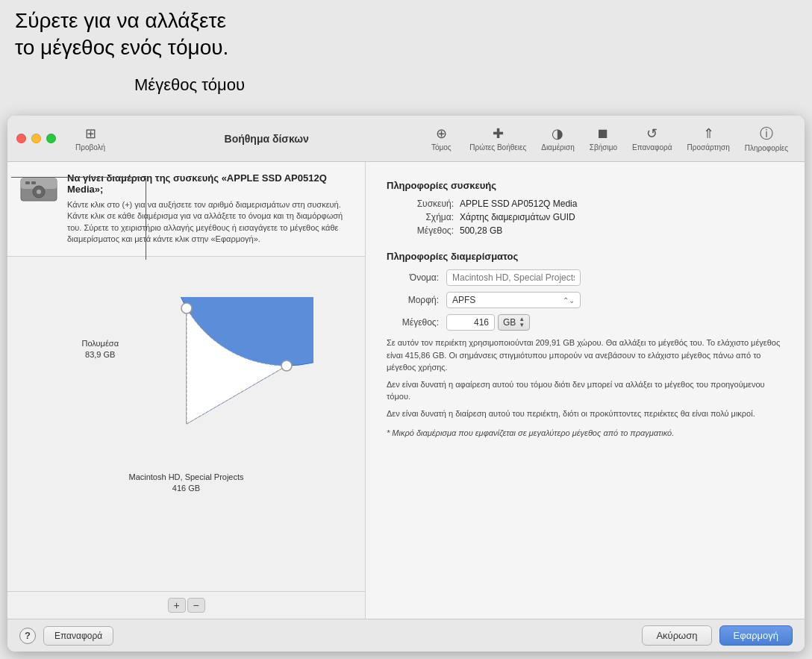 The width and height of the screenshot is (812, 659). What do you see at coordinates (90, 139) in the screenshot?
I see `toolbar-preview: ⊞ Προβολή` at bounding box center [90, 139].